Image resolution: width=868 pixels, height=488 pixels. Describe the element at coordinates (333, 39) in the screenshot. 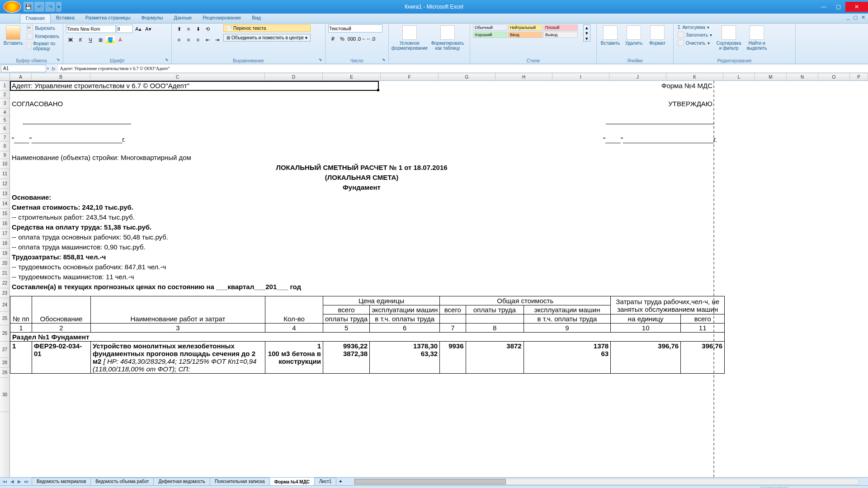

I see `currency-button: ₽` at that location.